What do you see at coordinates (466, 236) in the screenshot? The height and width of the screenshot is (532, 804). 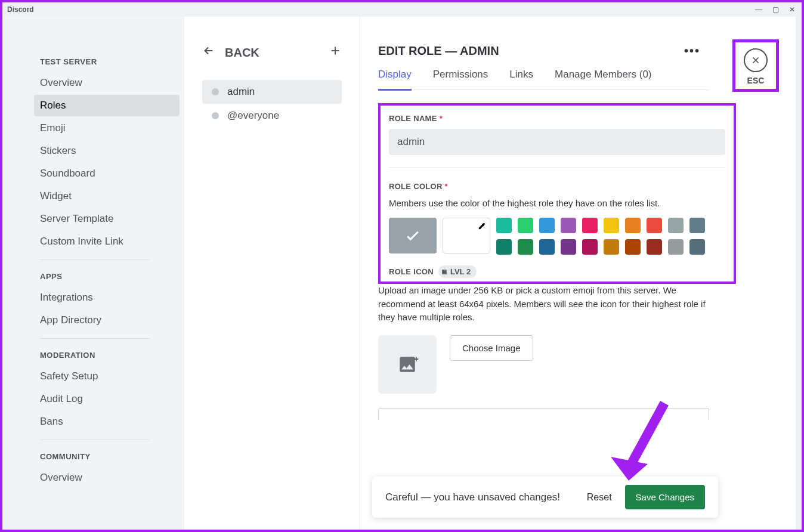 I see `color-custom-swatch` at bounding box center [466, 236].